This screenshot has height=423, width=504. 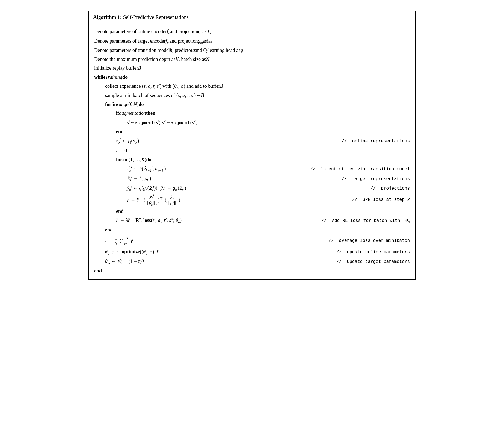 I want to click on comment-avg-loss: // average loss over minibatch, so click(x=365, y=241).